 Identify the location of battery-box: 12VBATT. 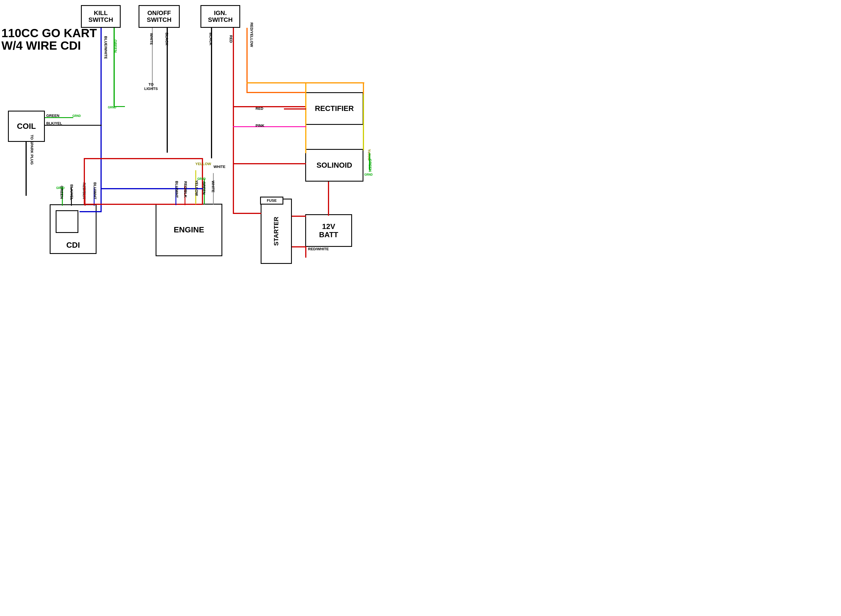
(329, 230).